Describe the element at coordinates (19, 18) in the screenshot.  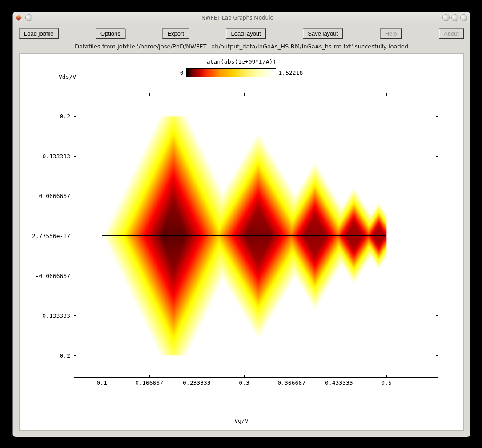
I see `app-menu-icon` at that location.